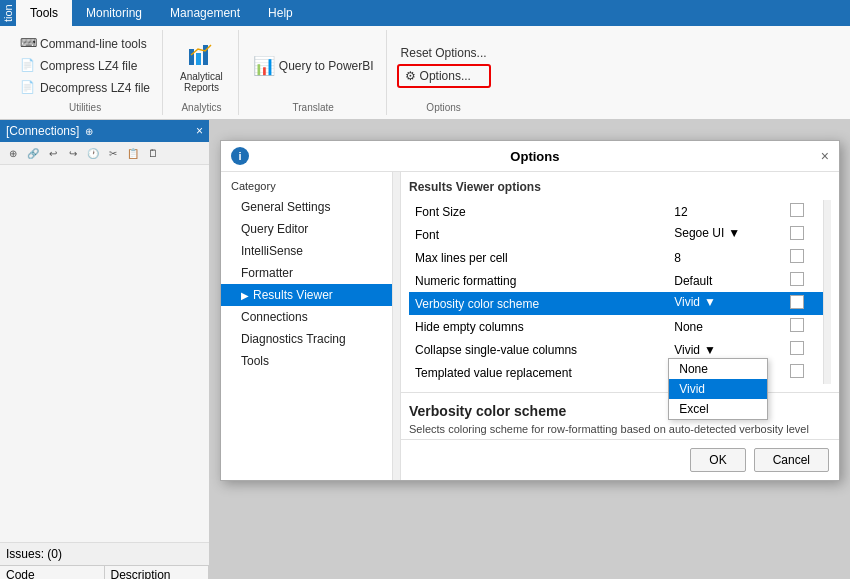  I want to click on modal-sidebar: Category General Settings Query Editor I…, so click(311, 326).